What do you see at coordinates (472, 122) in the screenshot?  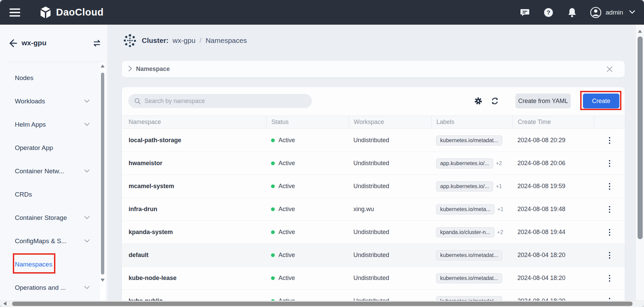 I see `column-header-labels: Labels` at bounding box center [472, 122].